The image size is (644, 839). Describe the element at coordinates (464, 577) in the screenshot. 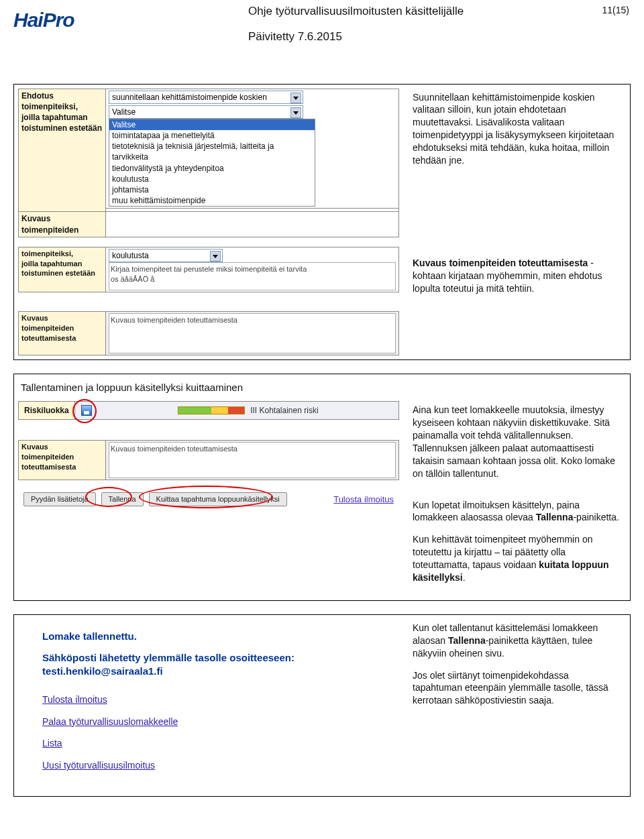

I see `plain-text: .` at that location.